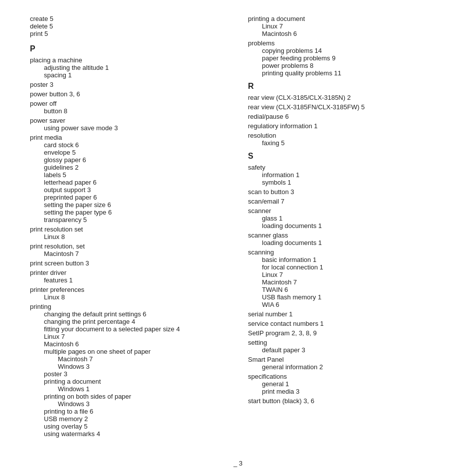  Describe the element at coordinates (347, 350) in the screenshot. I see `entry-sub: default paper 3` at that location.